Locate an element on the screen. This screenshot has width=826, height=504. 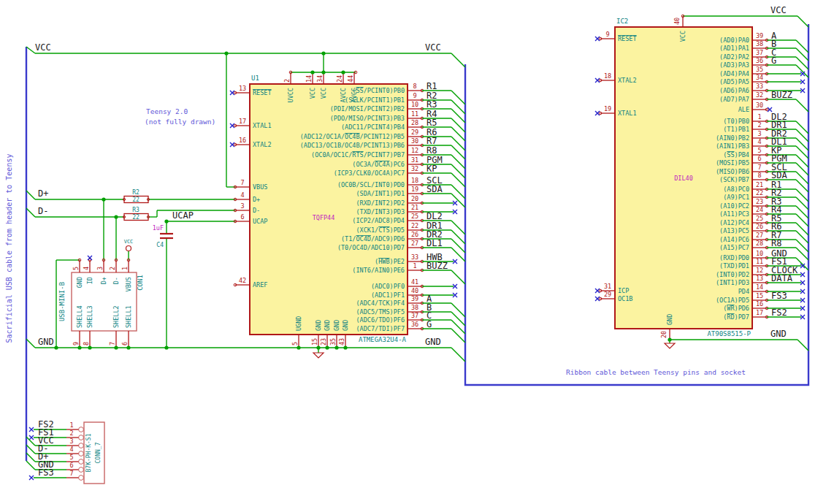
net-label: DATA is located at coordinates (782, 278).